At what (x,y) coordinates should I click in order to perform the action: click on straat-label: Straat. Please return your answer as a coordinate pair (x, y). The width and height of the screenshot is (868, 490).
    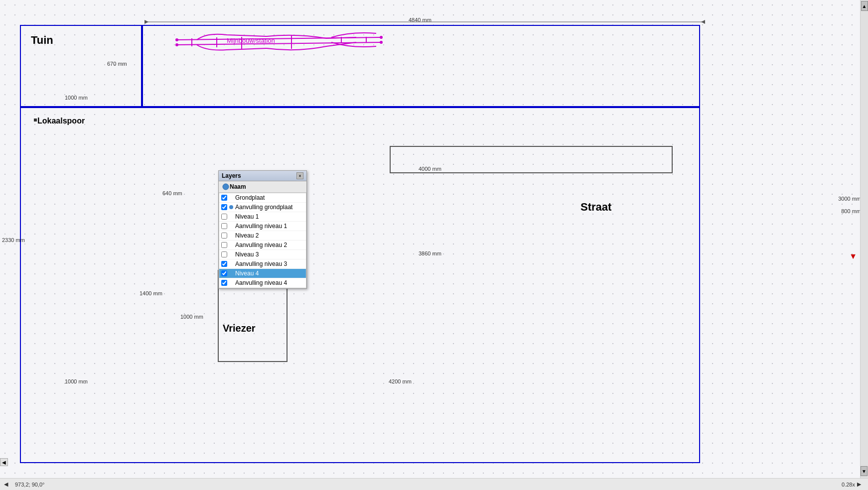
    Looking at the image, I should click on (596, 207).